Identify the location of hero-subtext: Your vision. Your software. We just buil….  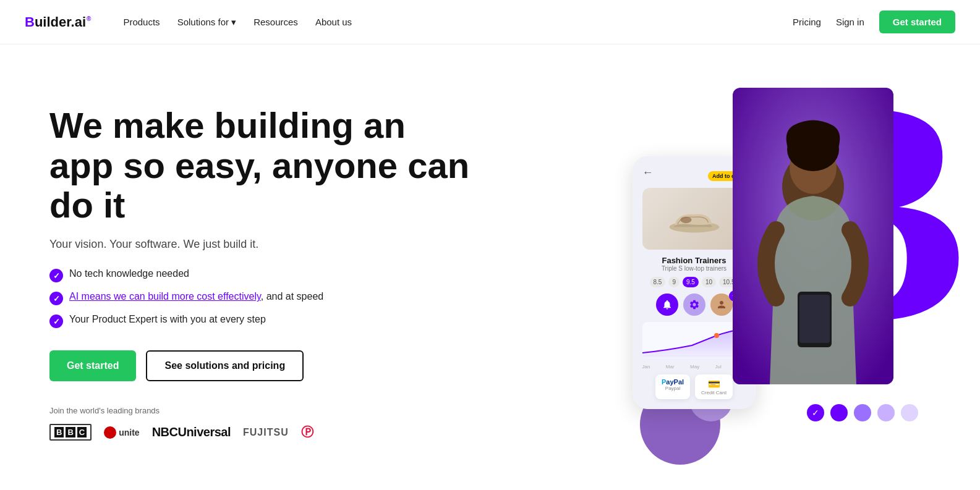
(260, 245).